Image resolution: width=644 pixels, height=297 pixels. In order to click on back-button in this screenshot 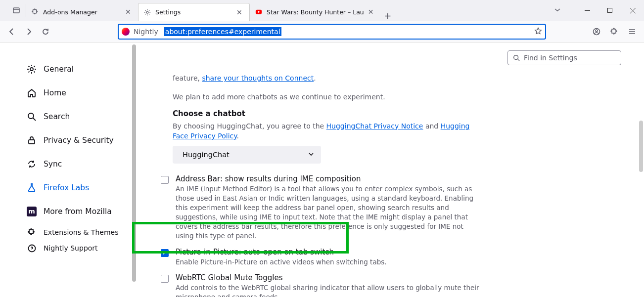, I will do `click(12, 32)`.